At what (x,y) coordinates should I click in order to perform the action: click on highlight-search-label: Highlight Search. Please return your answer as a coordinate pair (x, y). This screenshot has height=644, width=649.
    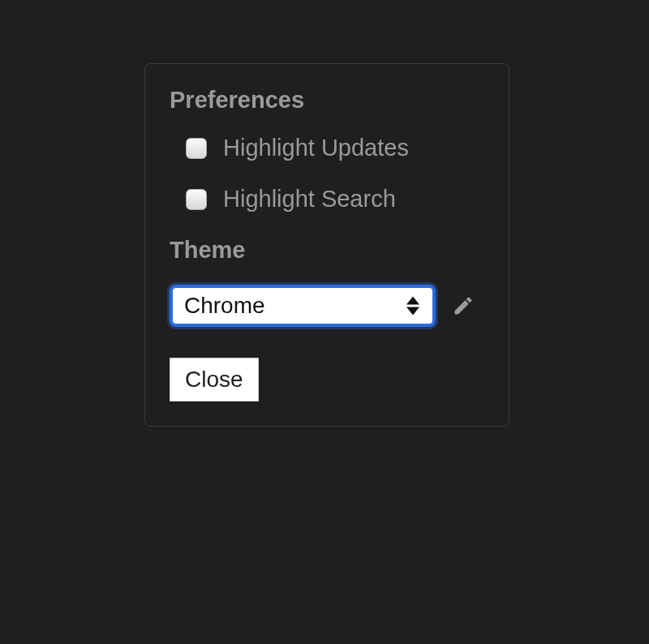
    Looking at the image, I should click on (310, 200).